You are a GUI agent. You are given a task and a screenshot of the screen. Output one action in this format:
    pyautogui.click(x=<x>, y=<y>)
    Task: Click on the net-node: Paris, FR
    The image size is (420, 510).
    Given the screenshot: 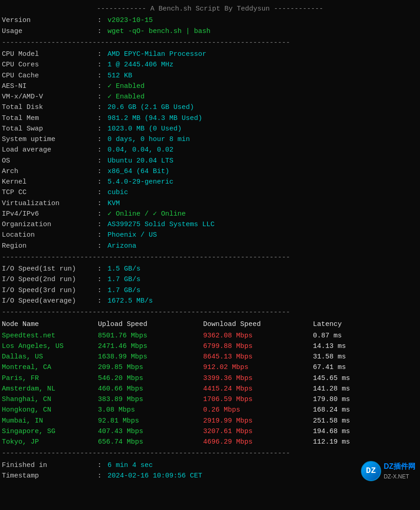 What is the action you would take?
    pyautogui.click(x=50, y=378)
    